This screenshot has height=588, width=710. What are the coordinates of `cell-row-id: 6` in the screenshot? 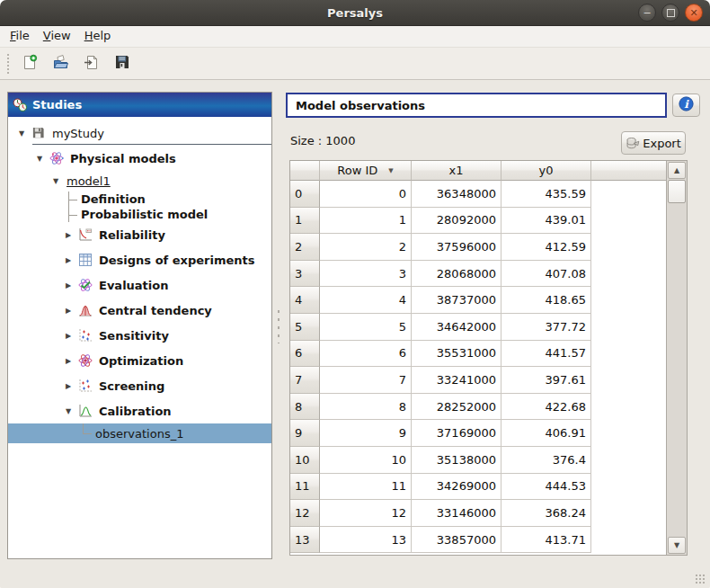 It's located at (366, 354).